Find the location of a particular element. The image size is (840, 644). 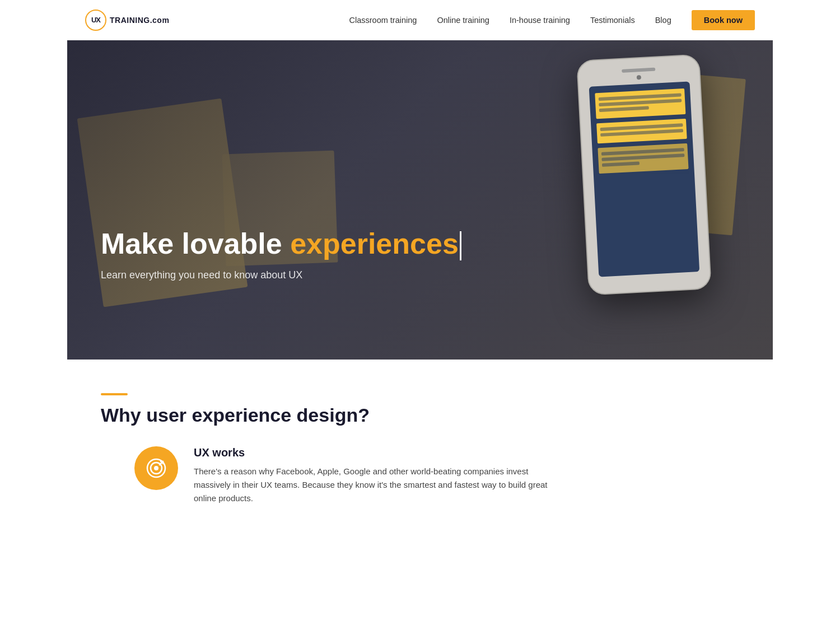

hero-subheadline: Learn everything you need to know about … is located at coordinates (281, 276).